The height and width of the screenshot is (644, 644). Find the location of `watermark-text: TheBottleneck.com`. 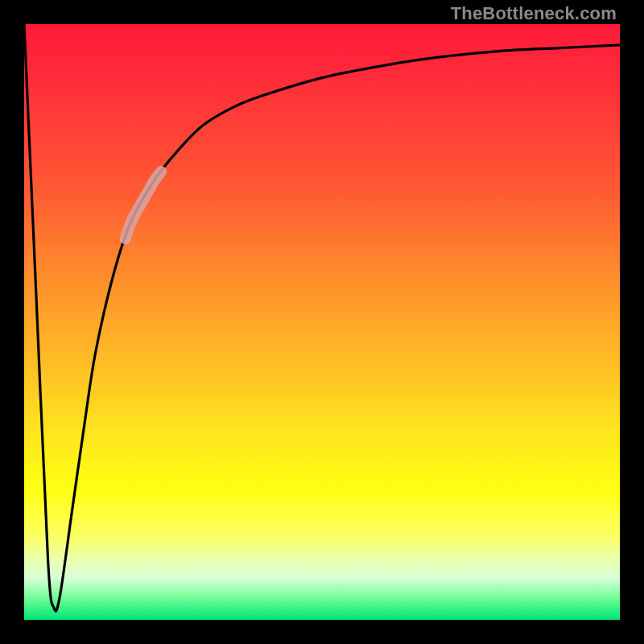

watermark-text: TheBottleneck.com is located at coordinates (534, 14).